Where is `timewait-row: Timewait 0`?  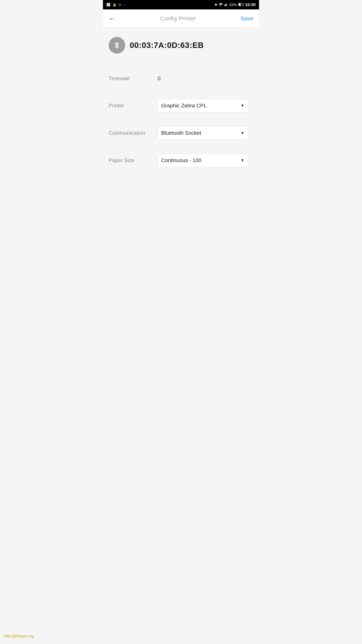
timewait-row: Timewait 0 is located at coordinates (181, 78).